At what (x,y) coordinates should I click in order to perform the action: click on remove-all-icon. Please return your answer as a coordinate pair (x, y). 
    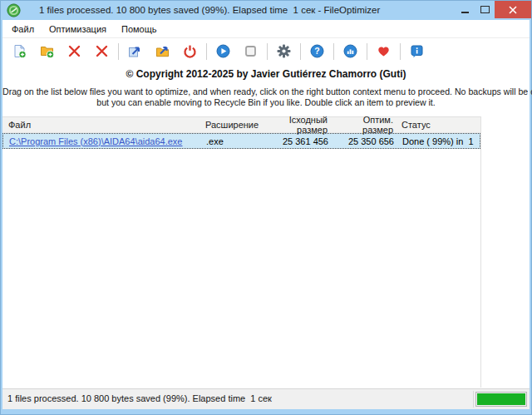
    Looking at the image, I should click on (101, 52).